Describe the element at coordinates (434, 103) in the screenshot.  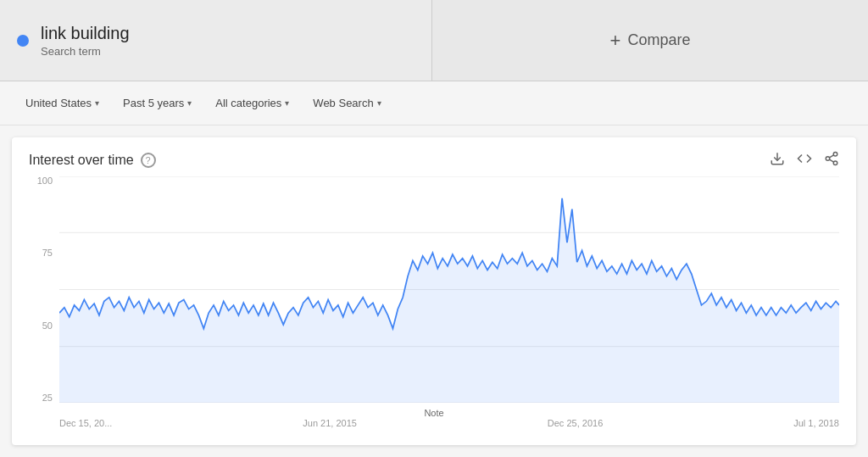
I see `filter-bar: United States ▾ Past 5 years ▾ All categ…` at that location.